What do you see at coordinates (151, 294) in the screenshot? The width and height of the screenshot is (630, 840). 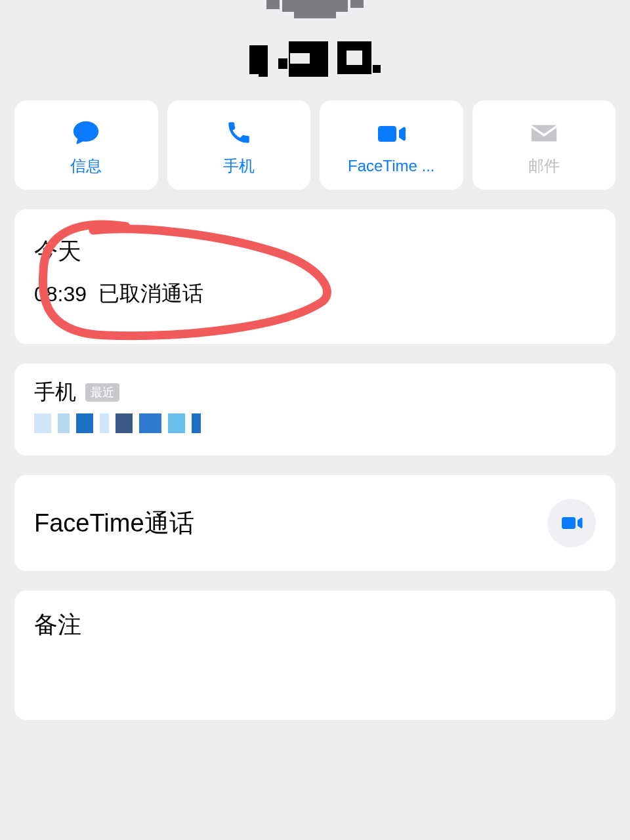 I see `call-status: 已取消通话` at bounding box center [151, 294].